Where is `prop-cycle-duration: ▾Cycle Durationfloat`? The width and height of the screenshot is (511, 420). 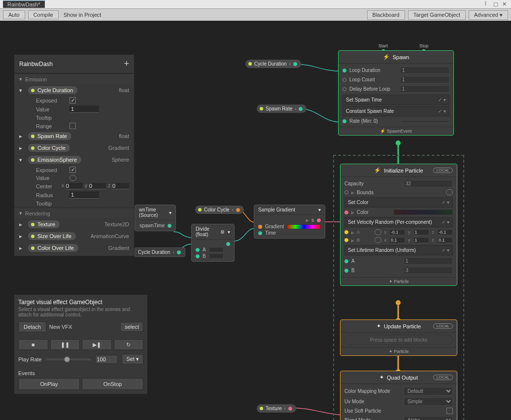
prop-cycle-duration: ▾Cycle Durationfloat is located at coordinates (74, 90).